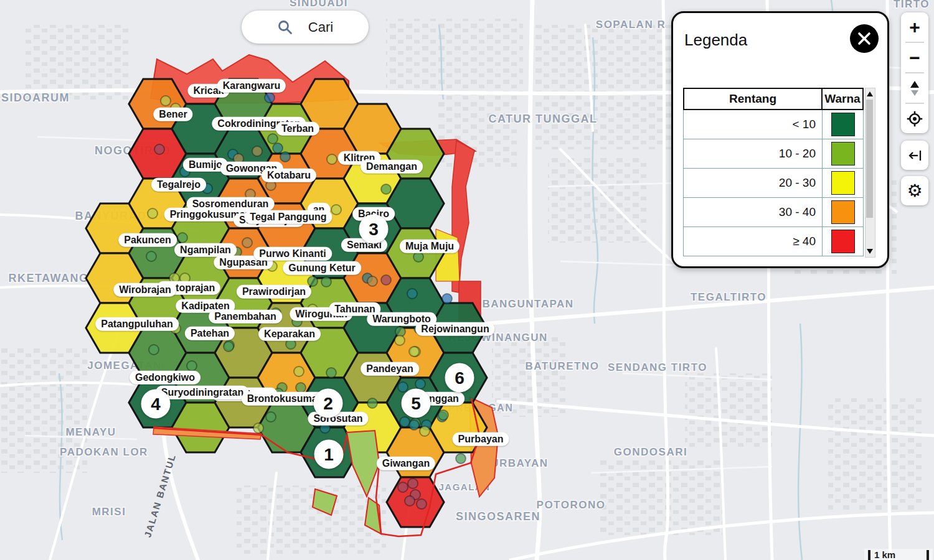  I want to click on collapse-panel-button, so click(915, 156).